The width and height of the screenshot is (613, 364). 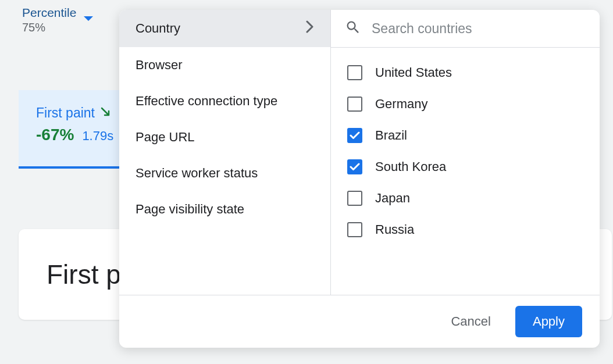 What do you see at coordinates (55, 135) in the screenshot?
I see `metric-percent: -67%` at bounding box center [55, 135].